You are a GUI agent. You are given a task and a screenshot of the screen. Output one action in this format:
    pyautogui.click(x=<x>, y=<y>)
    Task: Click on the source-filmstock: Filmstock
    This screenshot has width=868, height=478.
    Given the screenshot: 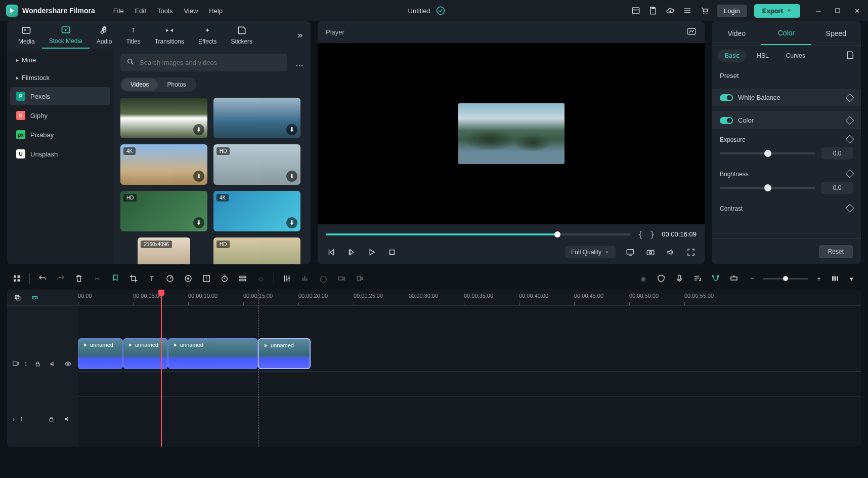 What is the action you would take?
    pyautogui.click(x=60, y=78)
    